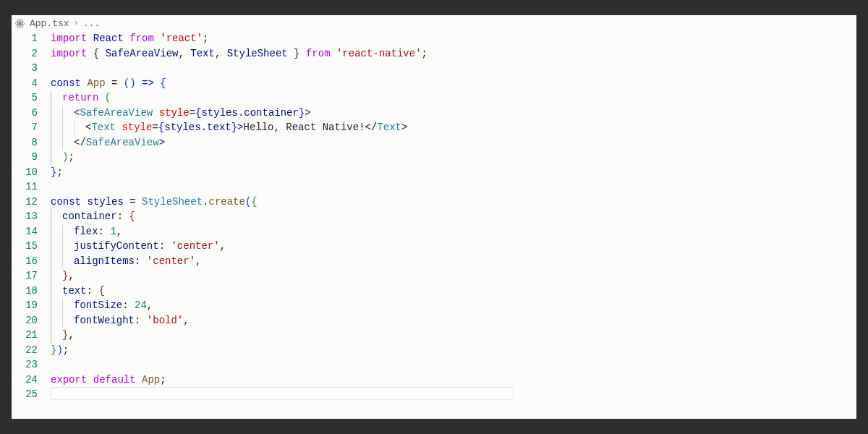 The image size is (868, 434). What do you see at coordinates (28, 158) in the screenshot?
I see `line-number: 9` at bounding box center [28, 158].